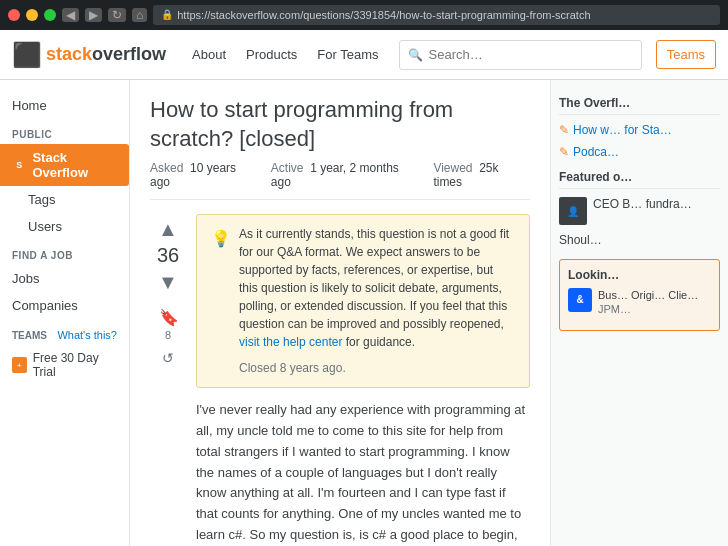 The height and width of the screenshot is (546, 728). I want to click on notice-suffix: for guidance., so click(380, 342).